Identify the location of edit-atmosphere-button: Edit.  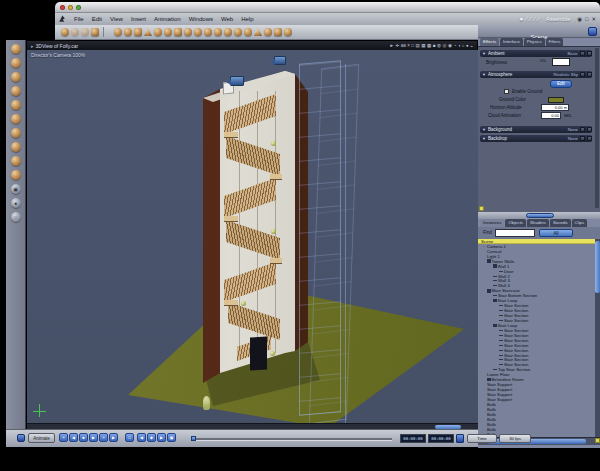
(561, 84).